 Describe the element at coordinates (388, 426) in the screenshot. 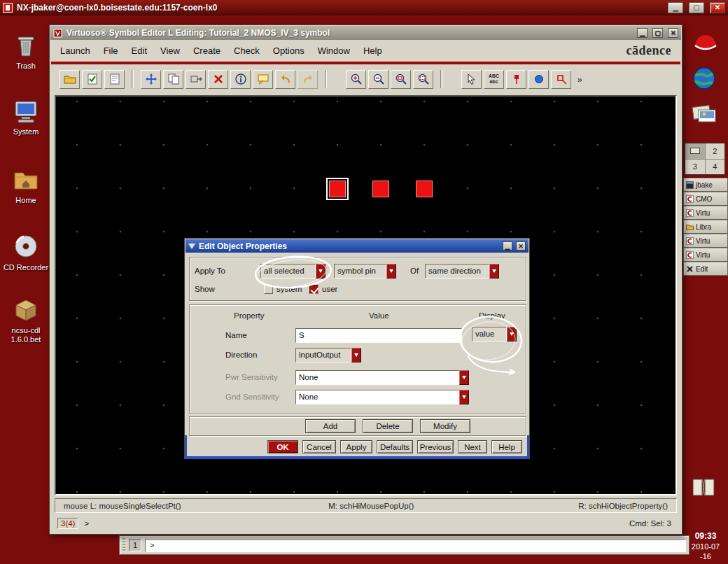

I see `delete-button: Delete` at that location.